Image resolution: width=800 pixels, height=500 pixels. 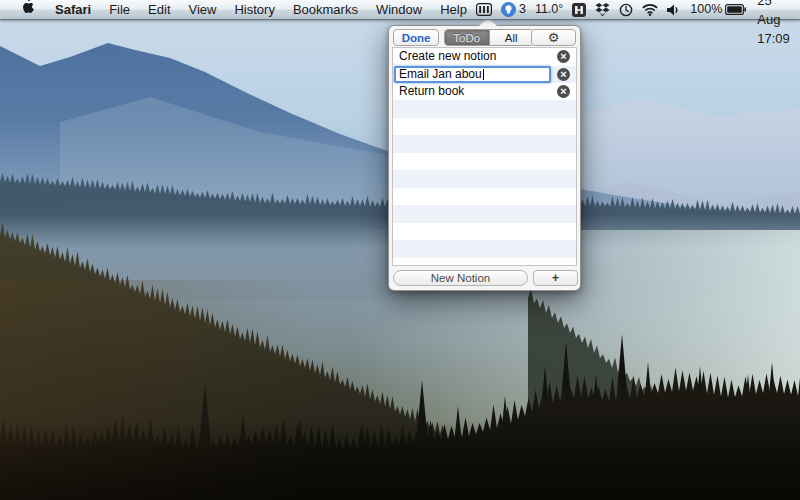 I want to click on dropbox-menu-extra, so click(x=602, y=10).